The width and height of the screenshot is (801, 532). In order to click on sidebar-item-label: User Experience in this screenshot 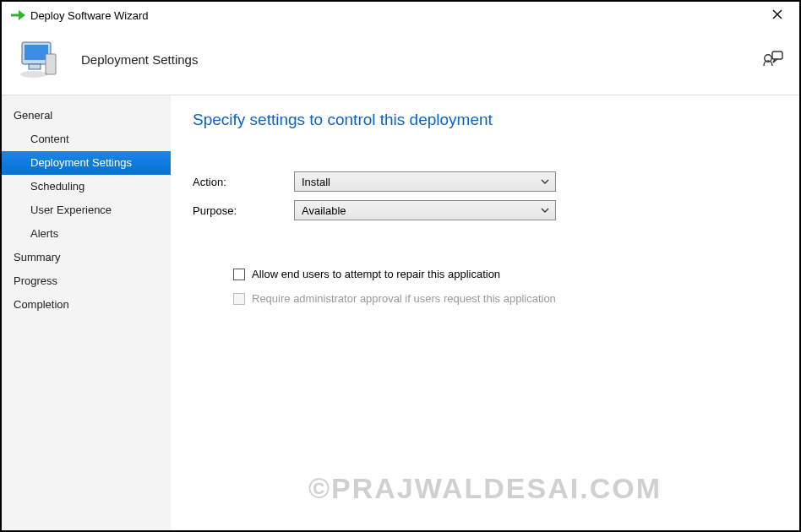, I will do `click(71, 209)`.